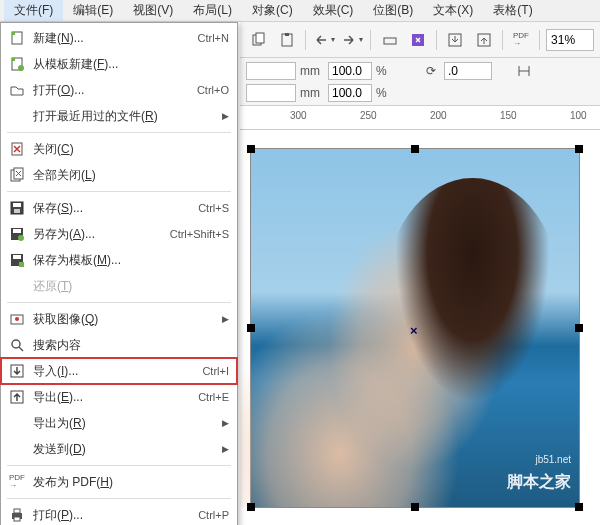  I want to click on menu-item-6: 全部关闭(L), so click(119, 175).